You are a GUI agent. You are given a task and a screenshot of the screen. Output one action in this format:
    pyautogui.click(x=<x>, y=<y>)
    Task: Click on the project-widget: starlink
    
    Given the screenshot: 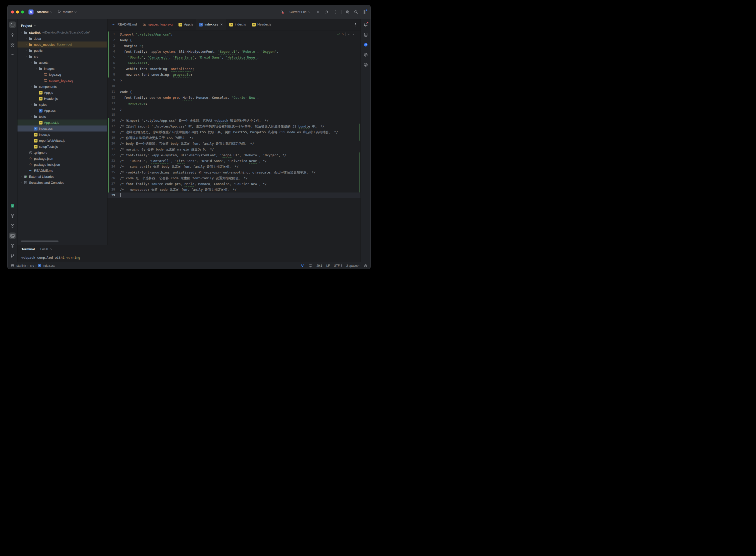 What is the action you would take?
    pyautogui.click(x=45, y=12)
    